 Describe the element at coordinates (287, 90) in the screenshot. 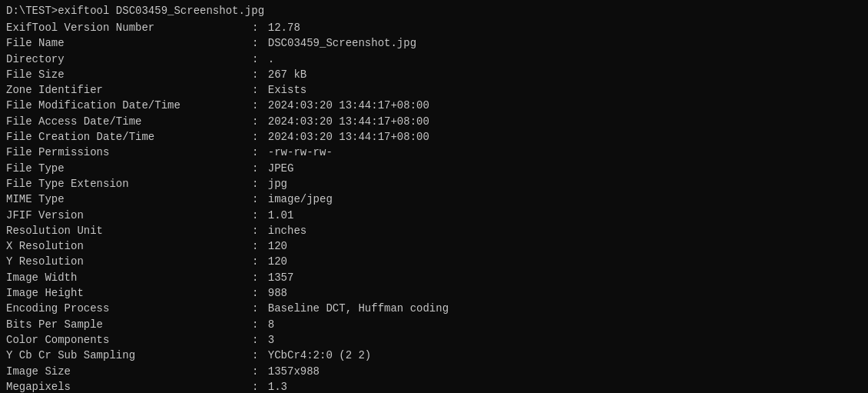

I see `field-value: Exists` at that location.